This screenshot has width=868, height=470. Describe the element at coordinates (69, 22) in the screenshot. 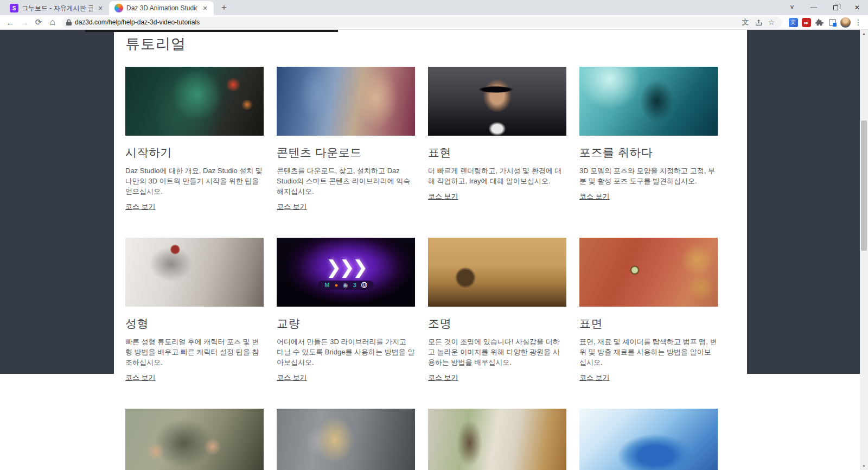

I see `lock-icon` at that location.